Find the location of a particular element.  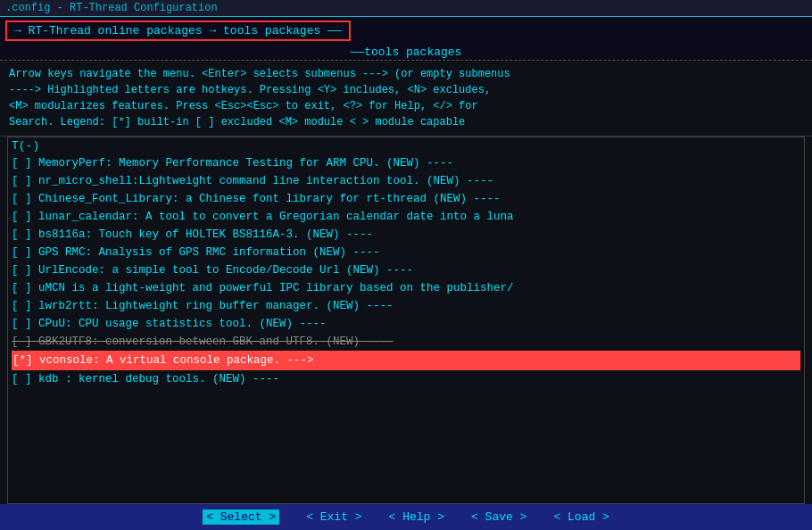

menu-item: [ ] lunar_calendar: A tool to convert a … is located at coordinates (406, 217).